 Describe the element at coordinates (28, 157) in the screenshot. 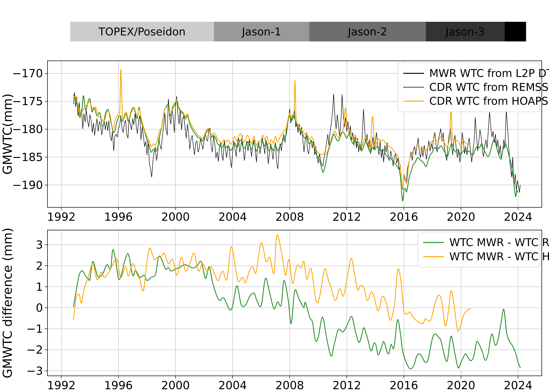

I see `y-tick-label: −185` at that location.